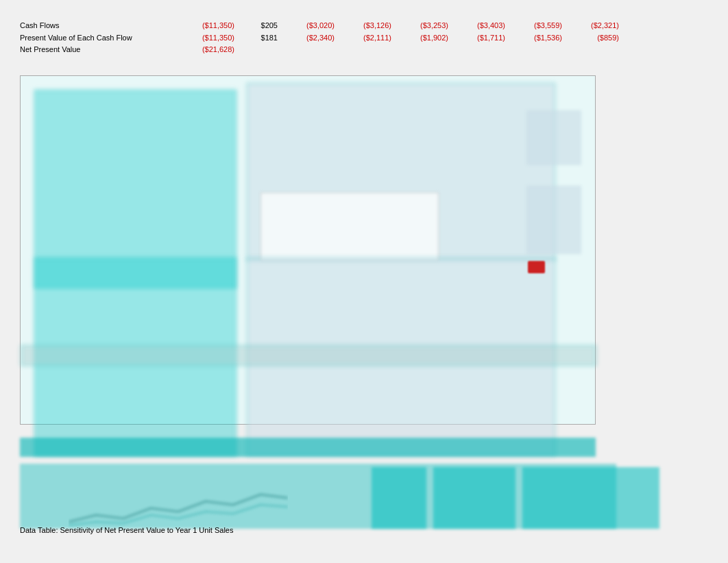 Image resolution: width=728 pixels, height=563 pixels. What do you see at coordinates (366, 38) in the screenshot?
I see `pv-val-3: ($2,111)` at bounding box center [366, 38].